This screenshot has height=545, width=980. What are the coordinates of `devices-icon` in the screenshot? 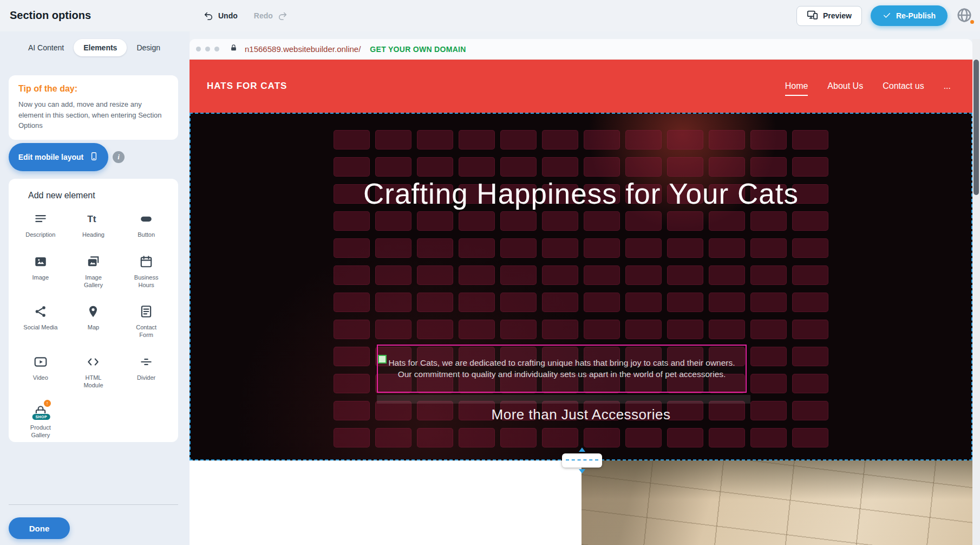 It's located at (812, 16).